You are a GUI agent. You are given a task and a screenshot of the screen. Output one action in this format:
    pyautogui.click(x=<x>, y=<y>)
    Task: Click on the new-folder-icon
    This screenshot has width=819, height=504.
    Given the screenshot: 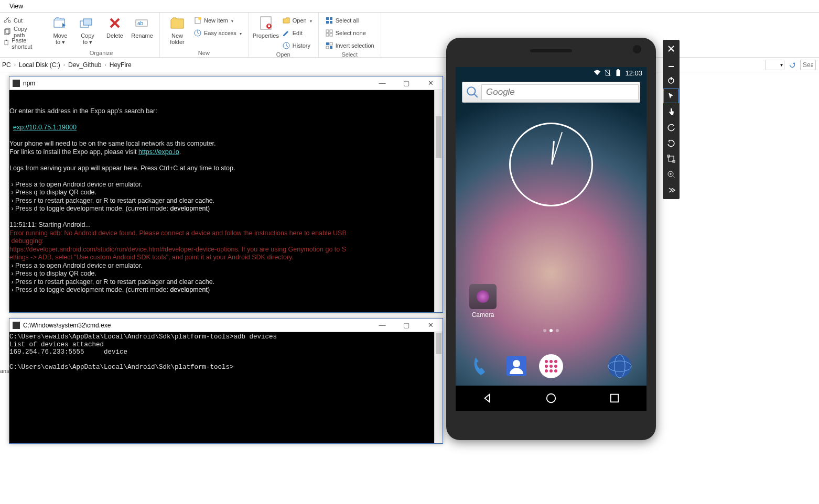 What is the action you would take?
    pyautogui.click(x=177, y=23)
    